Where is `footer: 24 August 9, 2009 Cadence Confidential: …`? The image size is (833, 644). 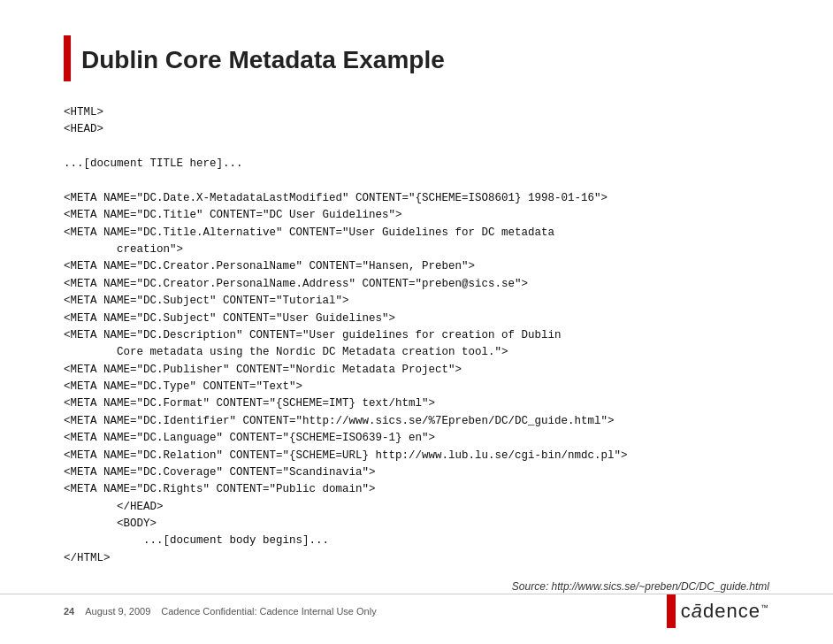
footer: 24 August 9, 2009 Cadence Confidential: … is located at coordinates (416, 610).